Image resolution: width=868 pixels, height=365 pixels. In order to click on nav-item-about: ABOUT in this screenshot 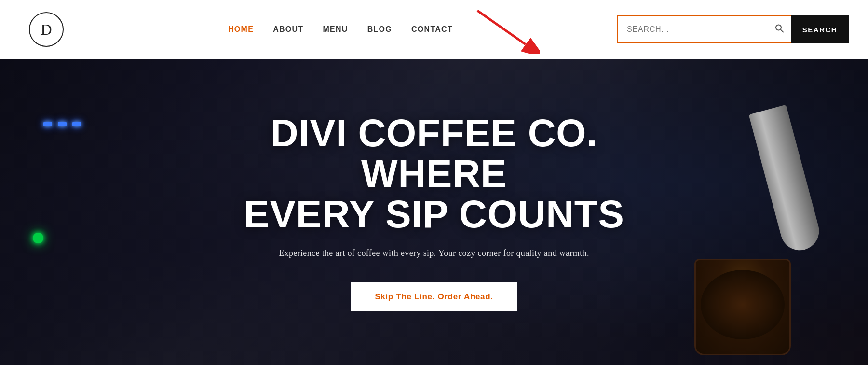, I will do `click(288, 29)`.